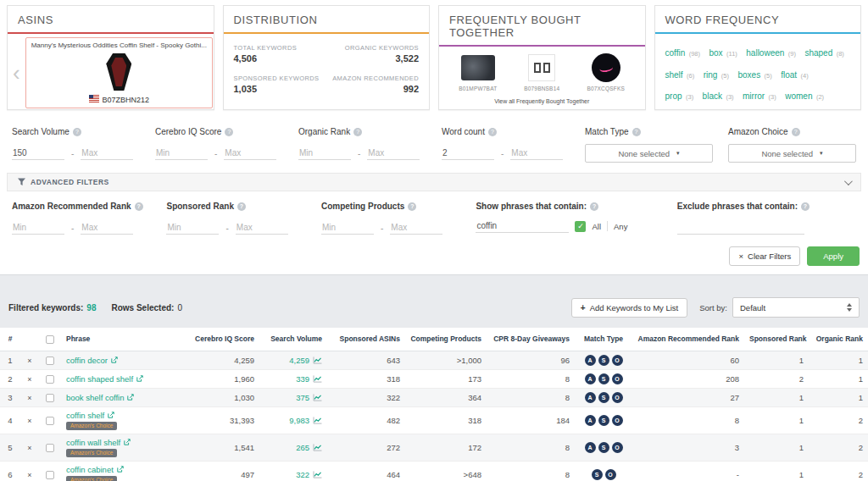 The height and width of the screenshot is (481, 868). What do you see at coordinates (224, 339) in the screenshot?
I see `col-cerebro-iq: Cerebro IQ Score` at bounding box center [224, 339].